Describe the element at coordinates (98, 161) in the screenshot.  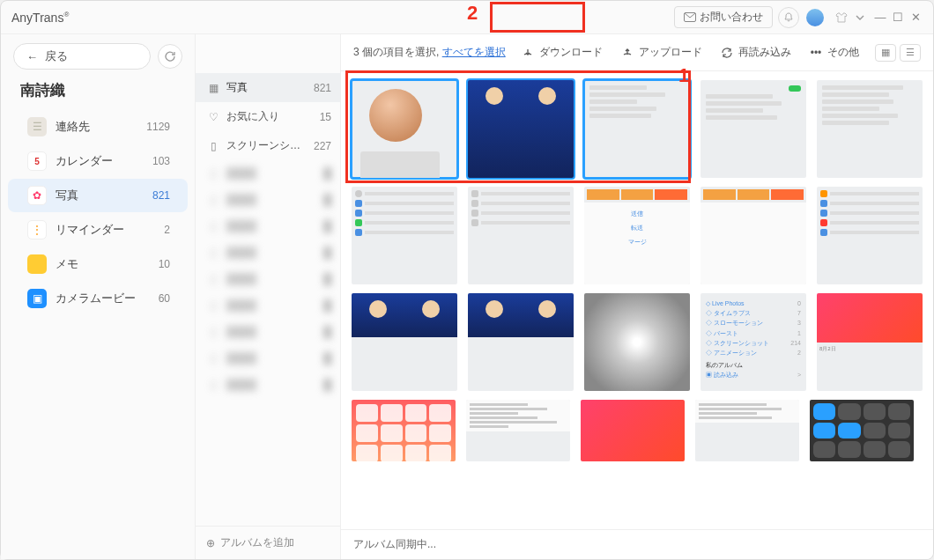
I see `sidebar-item-calendar: 5 カレンダー 103` at that location.